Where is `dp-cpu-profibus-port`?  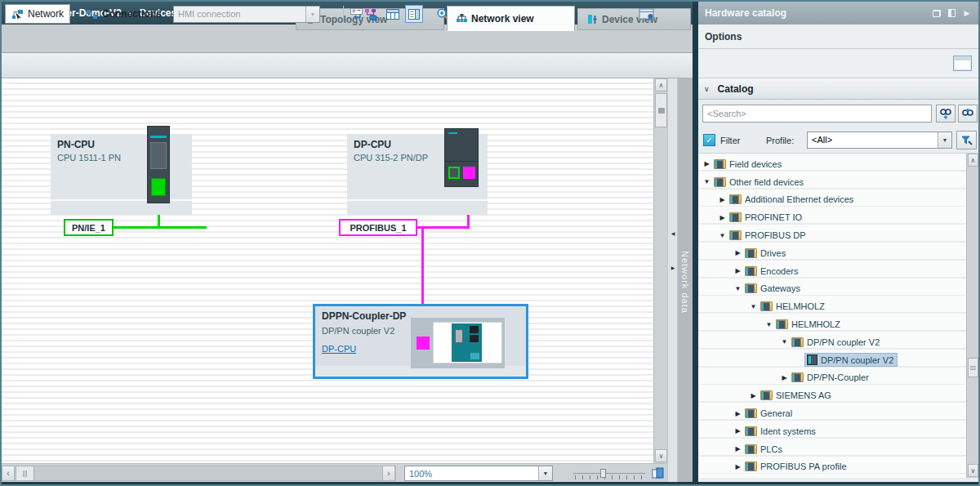 dp-cpu-profibus-port is located at coordinates (469, 173).